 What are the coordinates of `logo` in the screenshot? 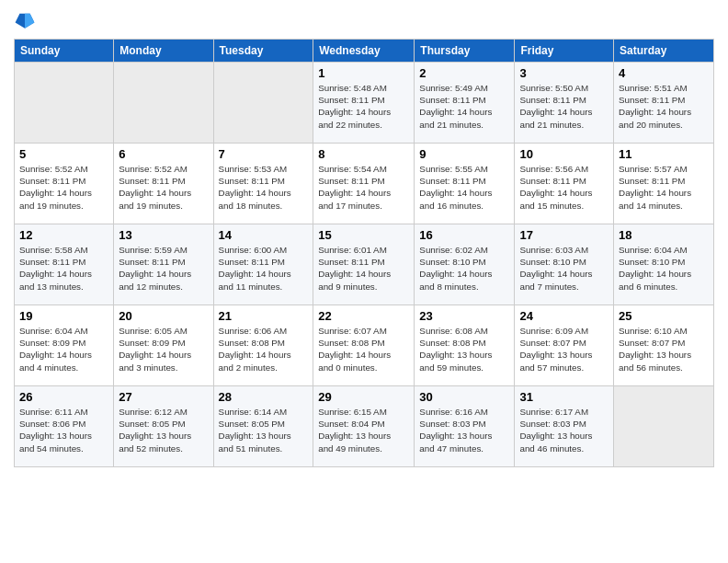 It's located at (27, 20).